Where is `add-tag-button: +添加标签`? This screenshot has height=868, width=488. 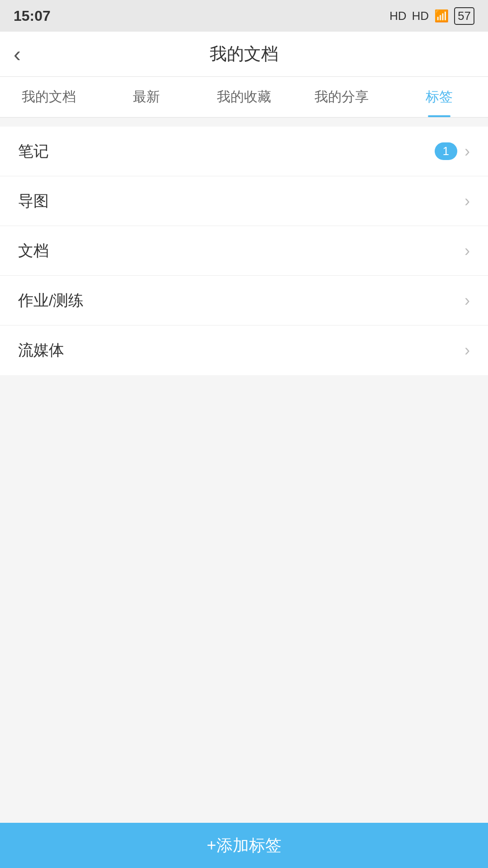
add-tag-button: +添加标签 is located at coordinates (244, 845).